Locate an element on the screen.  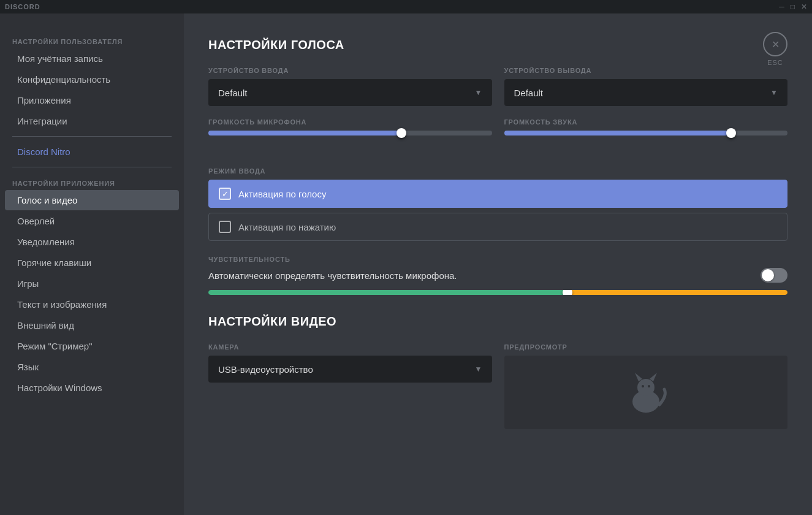
sidebar-item-nitro: Discord Nitro is located at coordinates (92, 152).